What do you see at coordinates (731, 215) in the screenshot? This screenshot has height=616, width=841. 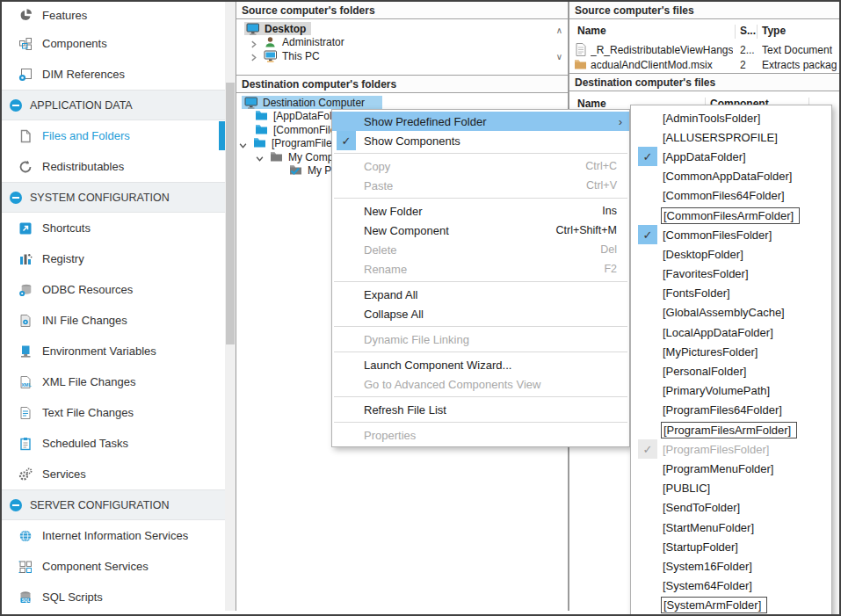 I see `submenu-item-commonfilesarmfolder: [CommonFilesArmFolder]` at bounding box center [731, 215].